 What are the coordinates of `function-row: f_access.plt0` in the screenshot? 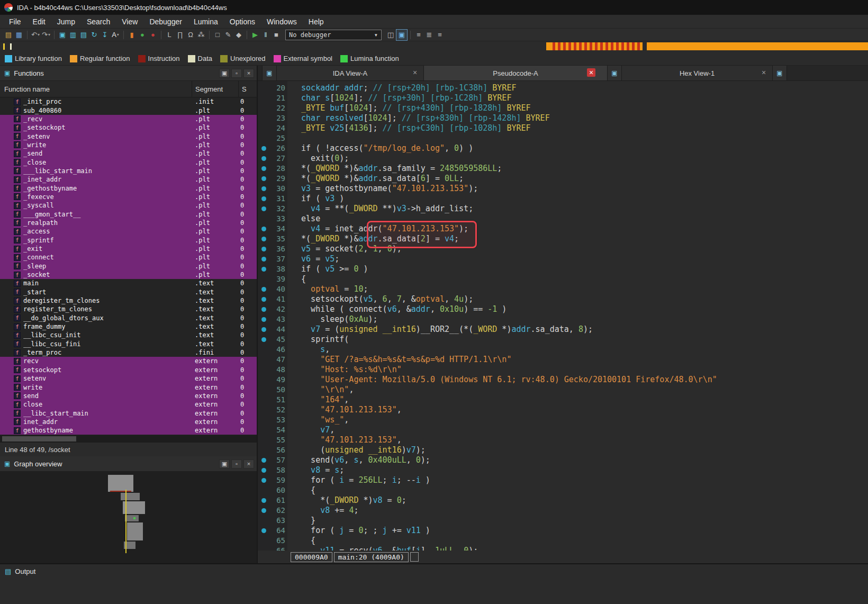 It's located at (128, 231).